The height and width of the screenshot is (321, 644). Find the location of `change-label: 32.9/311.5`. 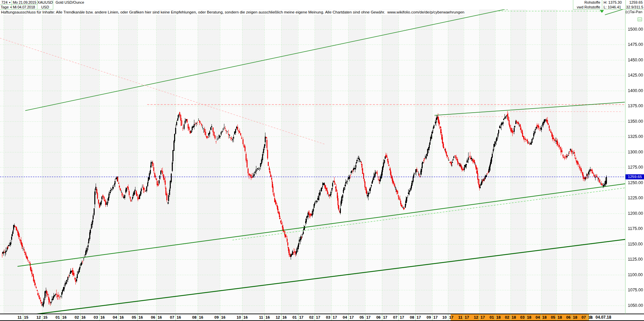

change-label: 32.9/311.5 is located at coordinates (635, 7).